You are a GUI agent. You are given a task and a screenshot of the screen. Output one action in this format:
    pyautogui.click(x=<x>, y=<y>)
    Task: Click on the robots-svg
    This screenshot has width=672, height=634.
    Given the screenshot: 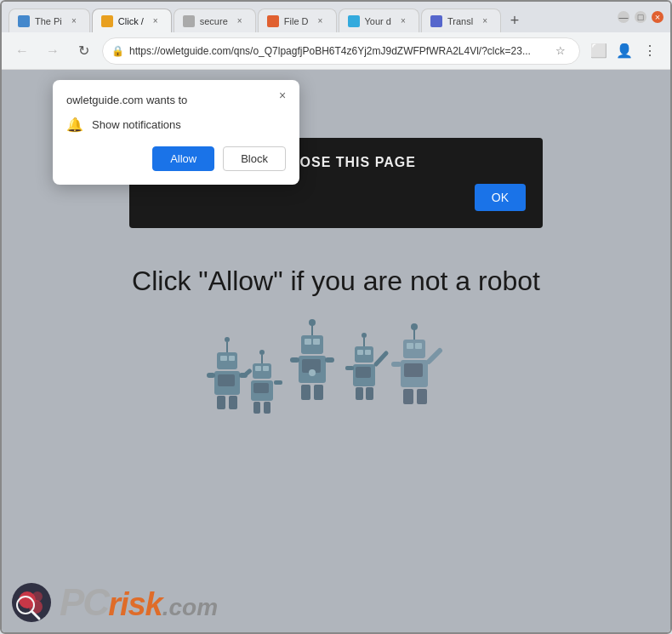 What is the action you would take?
    pyautogui.click(x=336, y=376)
    